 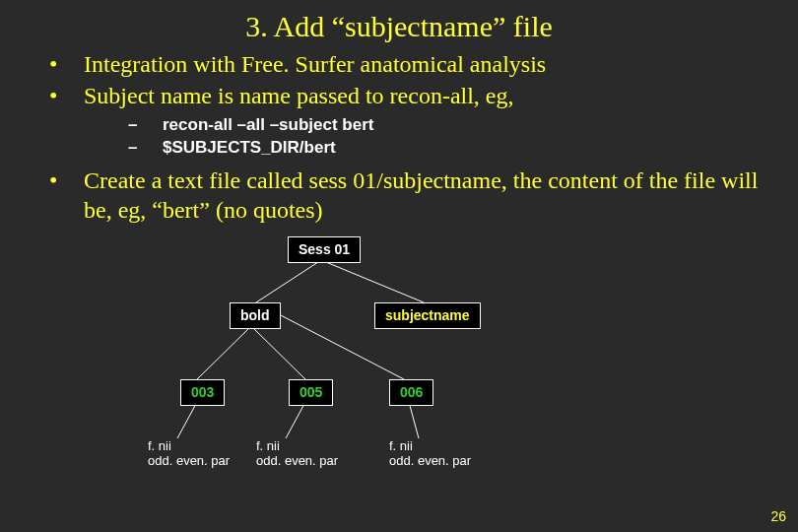 I want to click on node-run: 005, so click(x=311, y=392).